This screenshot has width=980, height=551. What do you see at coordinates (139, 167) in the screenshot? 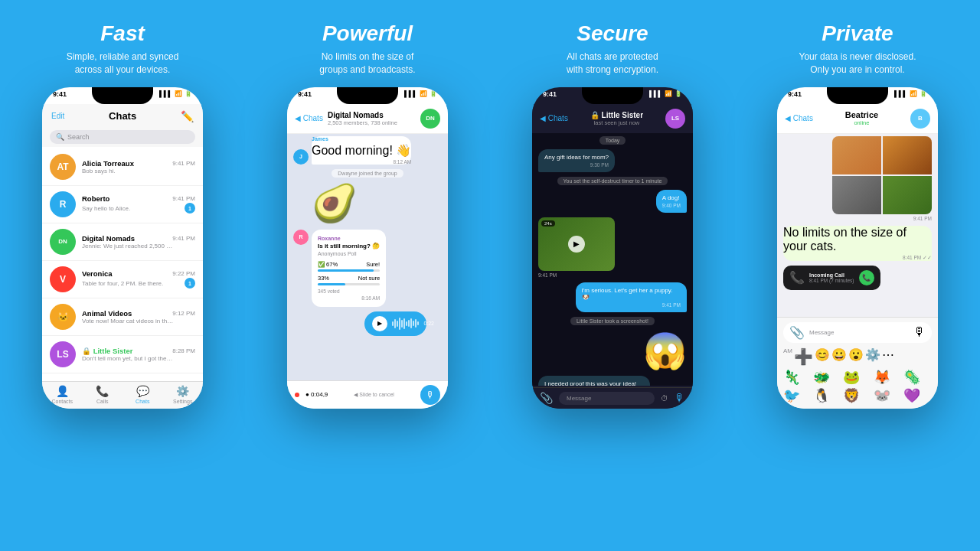
I see `chat-content: Alicia Torreaux 9:41 PM Bob says hi.` at bounding box center [139, 167].